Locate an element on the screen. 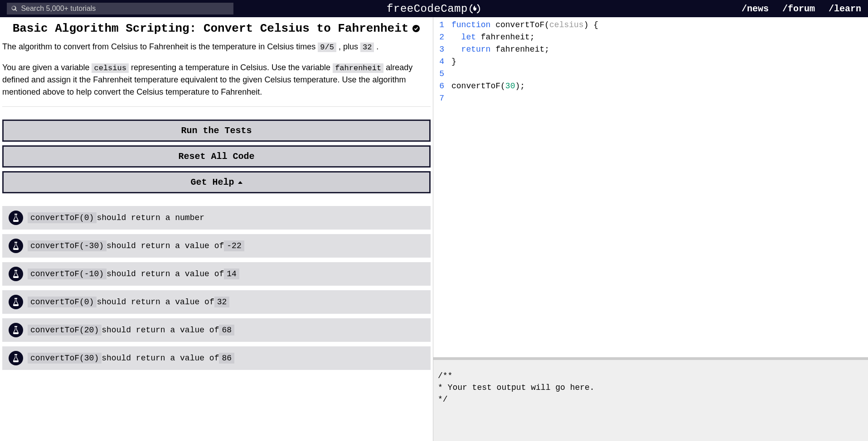  description-1: The algorithm to convert from Celsius to… is located at coordinates (217, 47).